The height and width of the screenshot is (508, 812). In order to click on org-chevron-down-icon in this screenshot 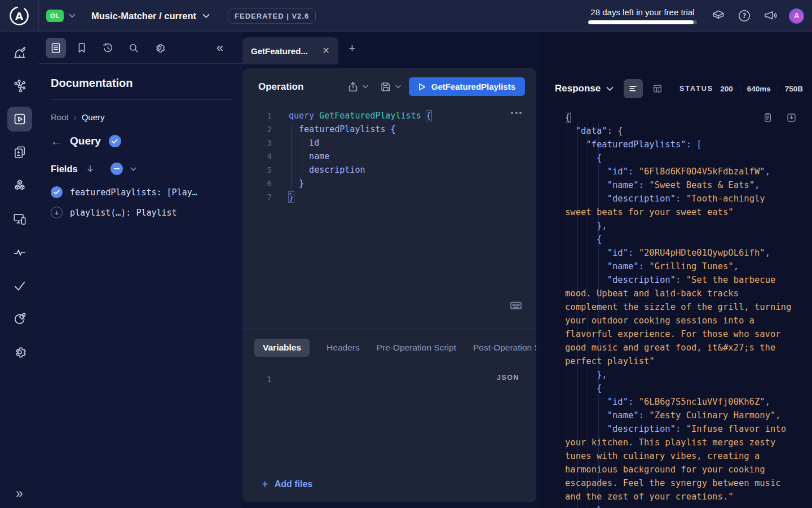, I will do `click(72, 16)`.